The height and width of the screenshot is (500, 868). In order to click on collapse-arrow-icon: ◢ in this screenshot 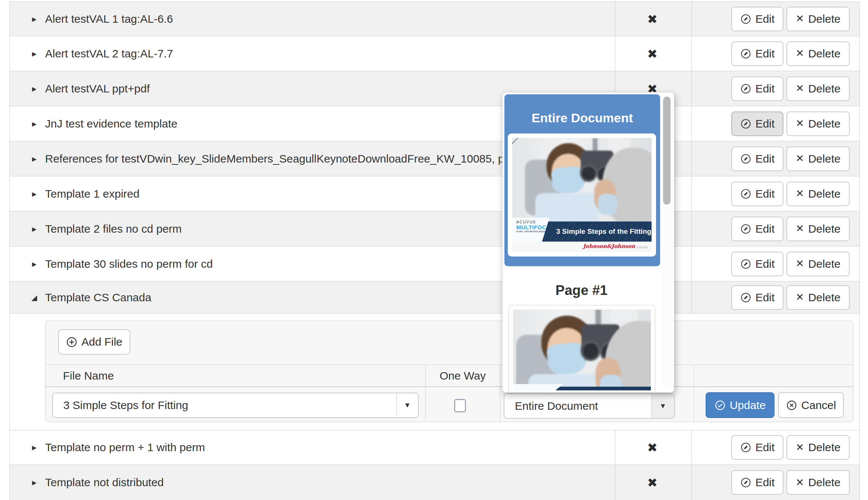, I will do `click(34, 298)`.